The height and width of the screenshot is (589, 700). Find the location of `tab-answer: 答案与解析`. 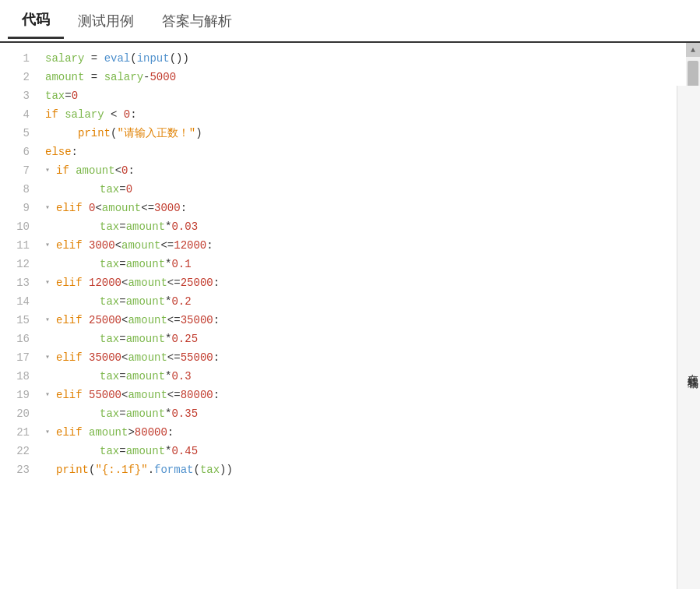

tab-answer: 答案与解析 is located at coordinates (197, 21).